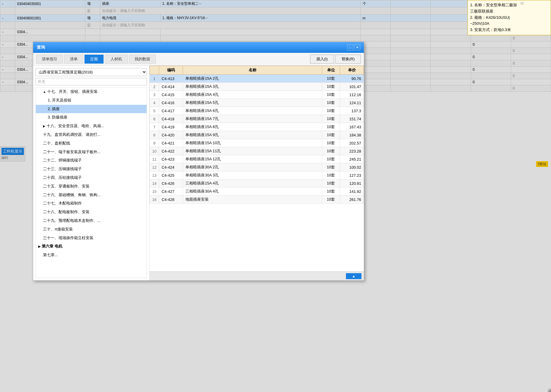 The height and width of the screenshot is (392, 551). I want to click on search-input, so click(91, 82).